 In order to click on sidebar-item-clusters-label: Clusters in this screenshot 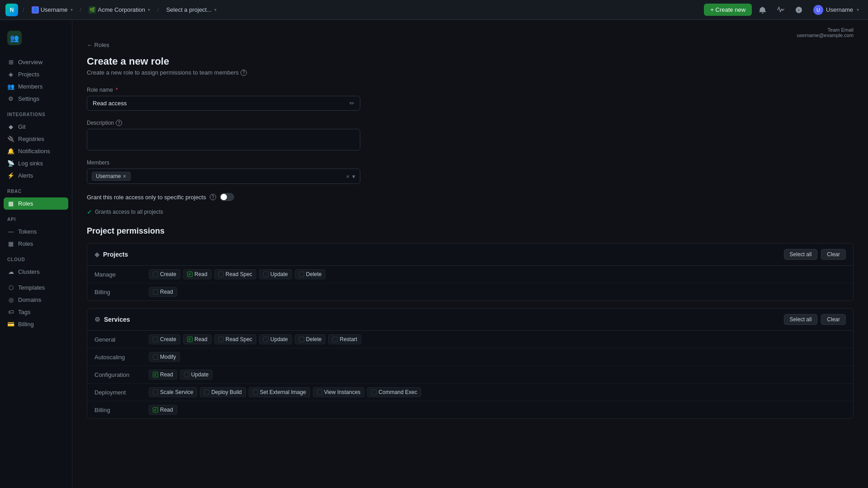, I will do `click(29, 272)`.